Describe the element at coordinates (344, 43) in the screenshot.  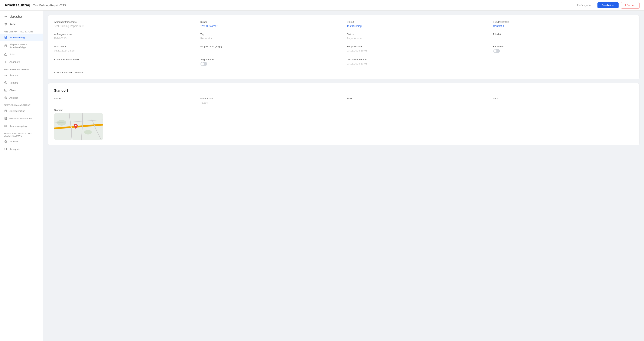
I see `detail-fields: ArbeitsauftragsnameTest Building-Repair-…` at that location.